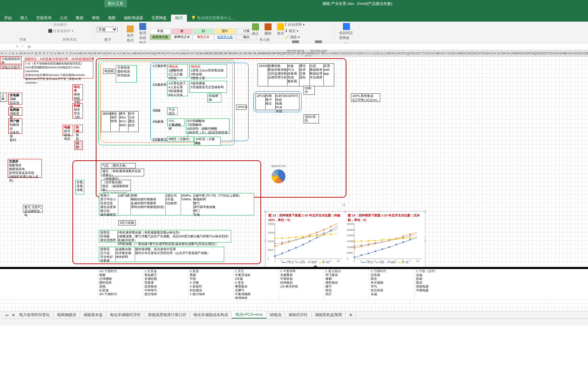 The image size is (588, 368). What do you see at coordinates (499, 53) in the screenshot?
I see `col-header: DJ` at bounding box center [499, 53].